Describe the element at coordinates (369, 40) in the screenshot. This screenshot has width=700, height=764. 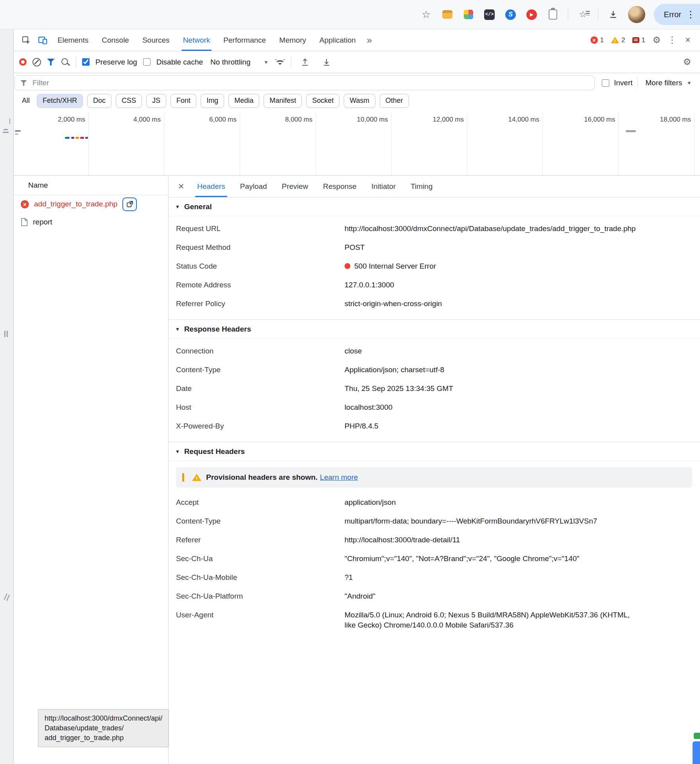
I see `more-tabs-icon: »` at that location.